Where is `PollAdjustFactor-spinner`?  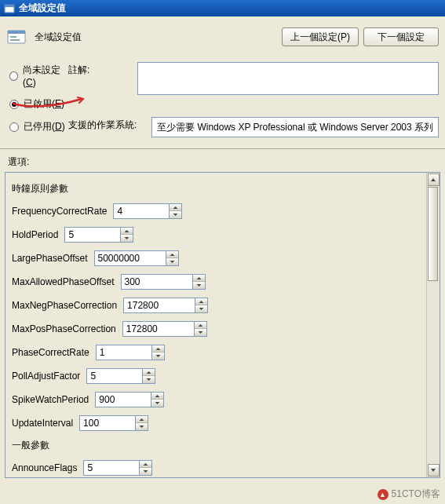
PollAdjustFactor-spinner is located at coordinates (121, 376).